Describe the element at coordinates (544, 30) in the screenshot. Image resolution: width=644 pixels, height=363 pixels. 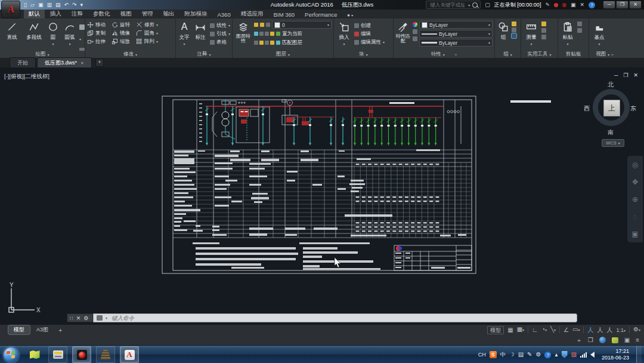
I see `point-icon` at that location.